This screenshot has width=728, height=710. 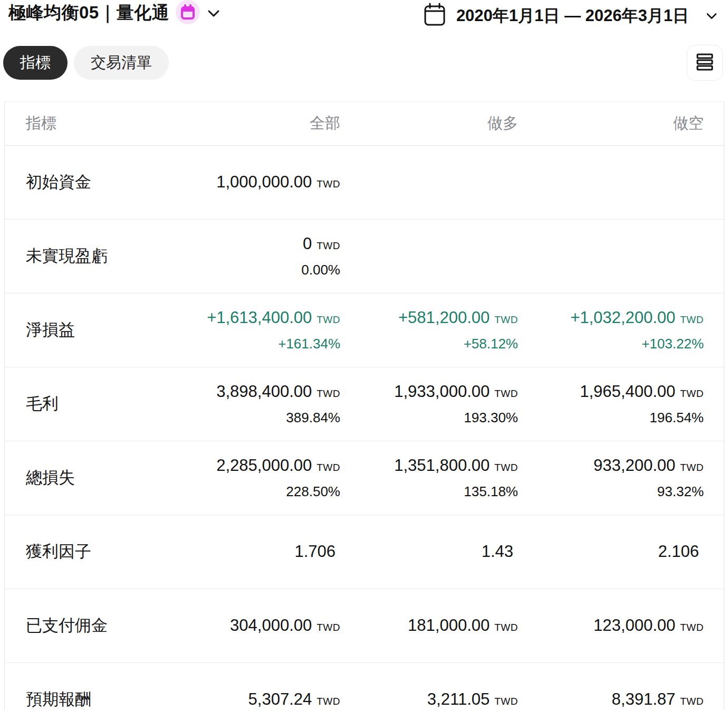 I want to click on metric-cell-long: 3,211.05TWD, so click(x=429, y=686).